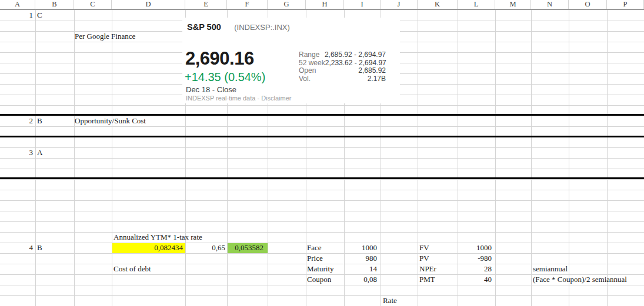 Image resolution: width=644 pixels, height=306 pixels. Describe the element at coordinates (342, 79) in the screenshot. I see `stat-volume: Vol. 2.17B` at that location.